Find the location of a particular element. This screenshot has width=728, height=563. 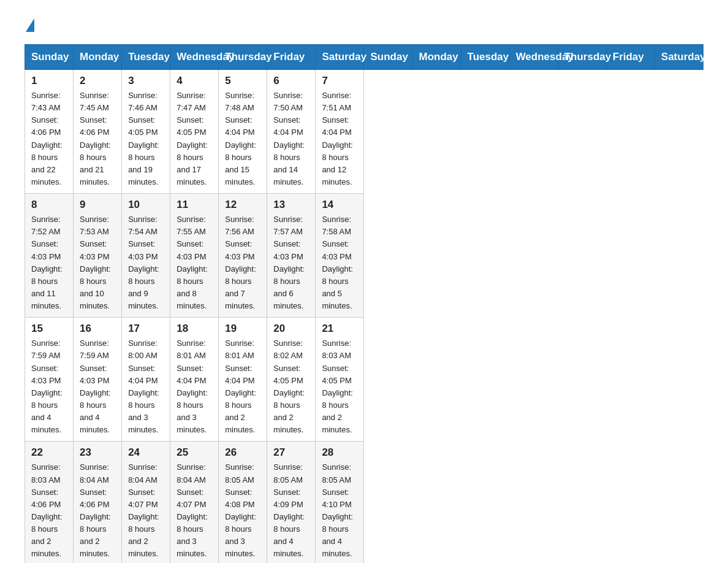

day-number: 6 is located at coordinates (291, 81).